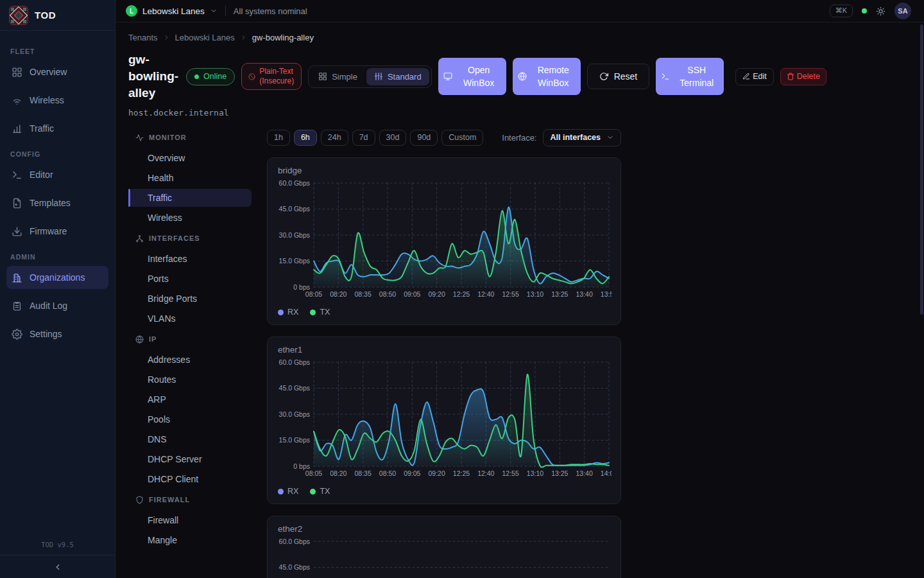  I want to click on online-dot-icon, so click(196, 77).